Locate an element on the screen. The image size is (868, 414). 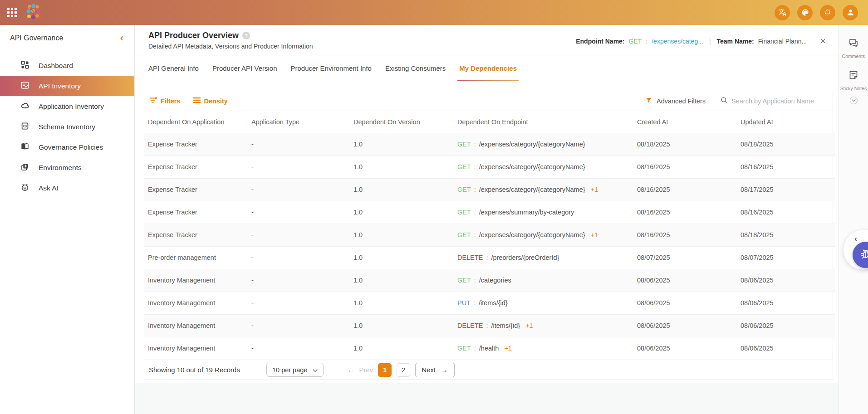
search-input is located at coordinates (780, 101).